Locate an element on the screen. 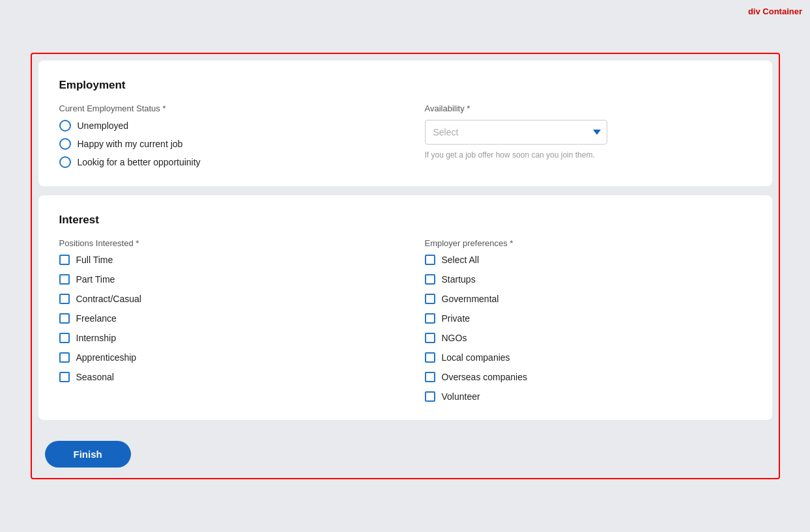  radio-unemployed: Unemployed is located at coordinates (223, 126).